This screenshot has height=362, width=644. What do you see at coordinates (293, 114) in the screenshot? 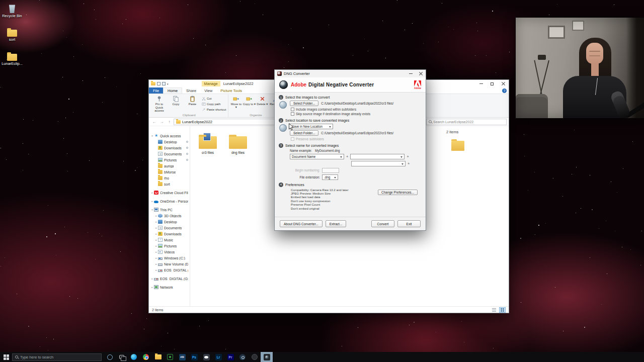
I see `skip-existing-checkbox` at bounding box center [293, 114].